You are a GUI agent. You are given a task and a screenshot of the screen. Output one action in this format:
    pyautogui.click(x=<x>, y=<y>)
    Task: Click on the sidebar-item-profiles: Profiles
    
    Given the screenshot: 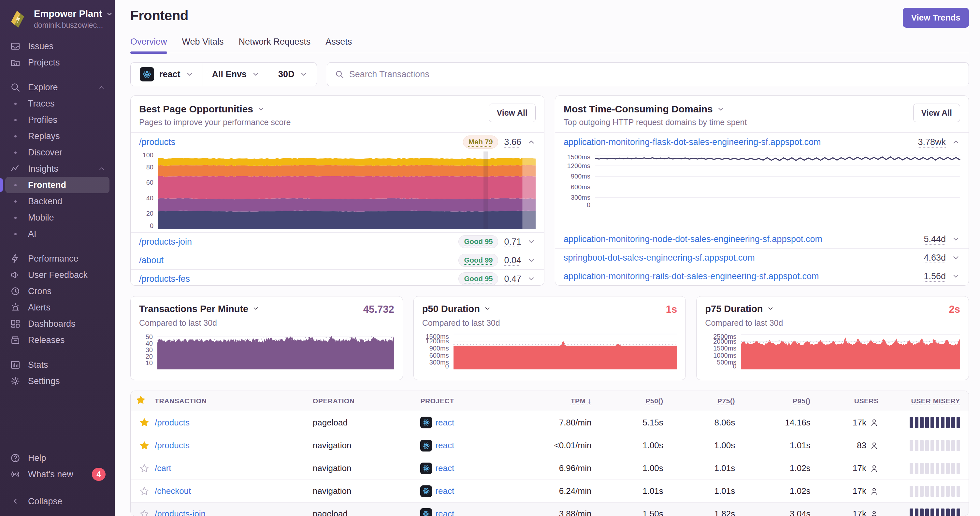 What is the action you would take?
    pyautogui.click(x=57, y=120)
    